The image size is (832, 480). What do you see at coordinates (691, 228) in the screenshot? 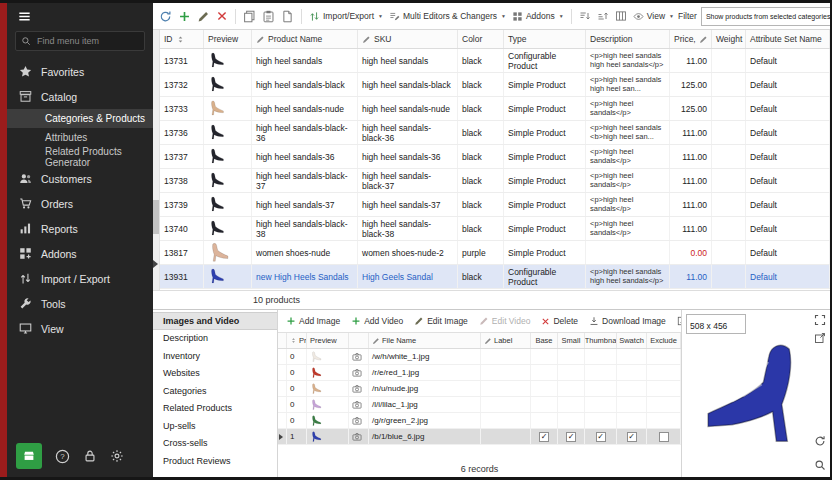
I see `cell-price: 111.00` at bounding box center [691, 228].